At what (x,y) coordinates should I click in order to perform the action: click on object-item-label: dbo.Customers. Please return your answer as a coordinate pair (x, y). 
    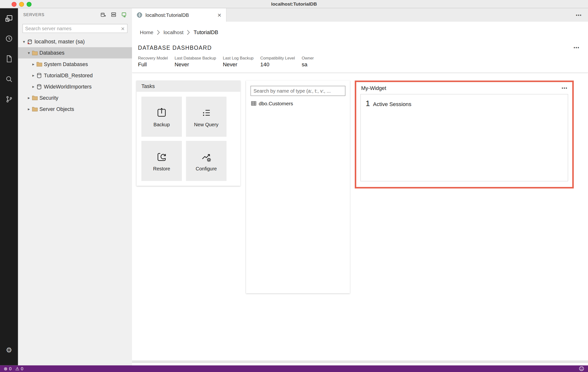
    Looking at the image, I should click on (276, 103).